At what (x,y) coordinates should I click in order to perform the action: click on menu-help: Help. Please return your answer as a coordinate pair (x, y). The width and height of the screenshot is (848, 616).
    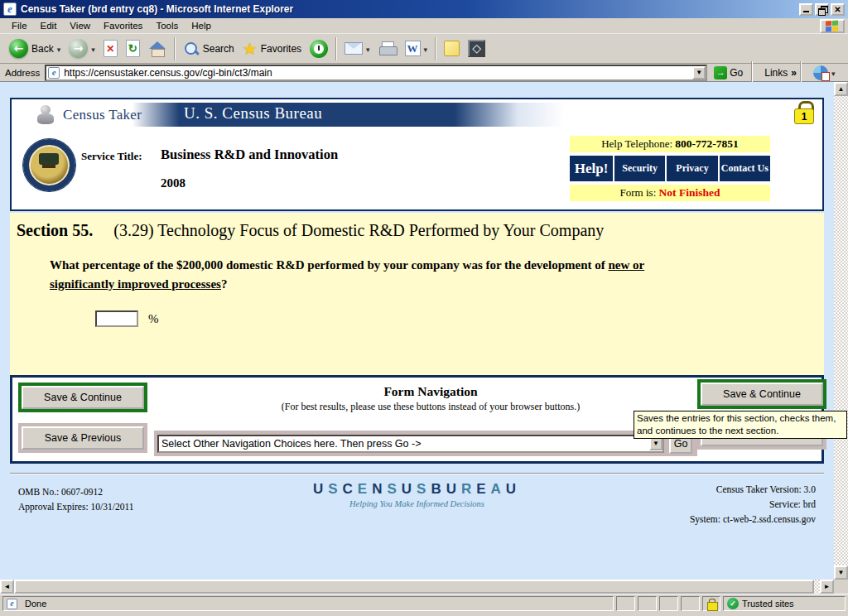
    Looking at the image, I should click on (201, 26).